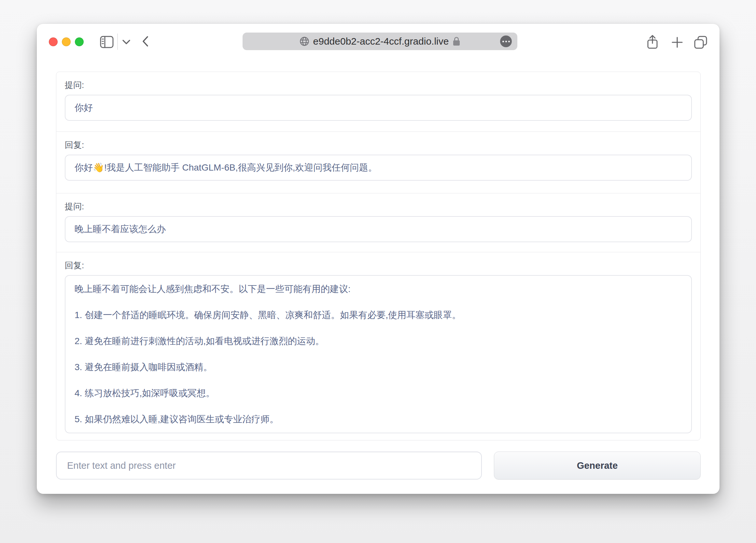  Describe the element at coordinates (677, 42) in the screenshot. I see `plus-icon` at that location.